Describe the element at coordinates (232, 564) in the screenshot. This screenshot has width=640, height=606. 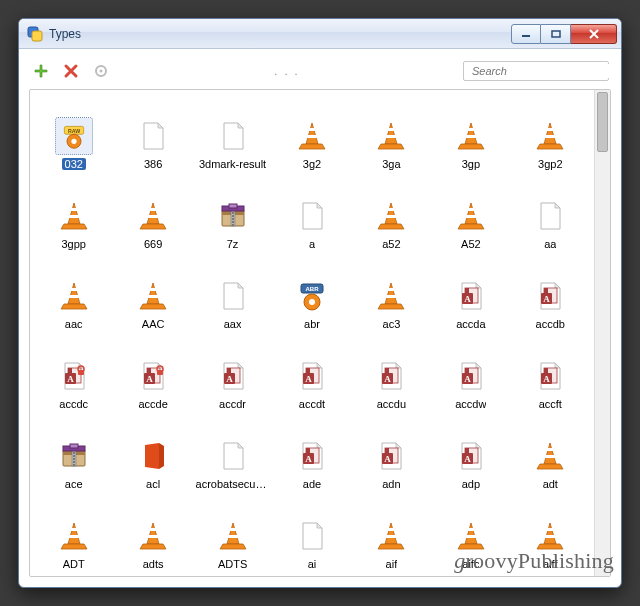
I see `file-type-label: ADTS` at that location.